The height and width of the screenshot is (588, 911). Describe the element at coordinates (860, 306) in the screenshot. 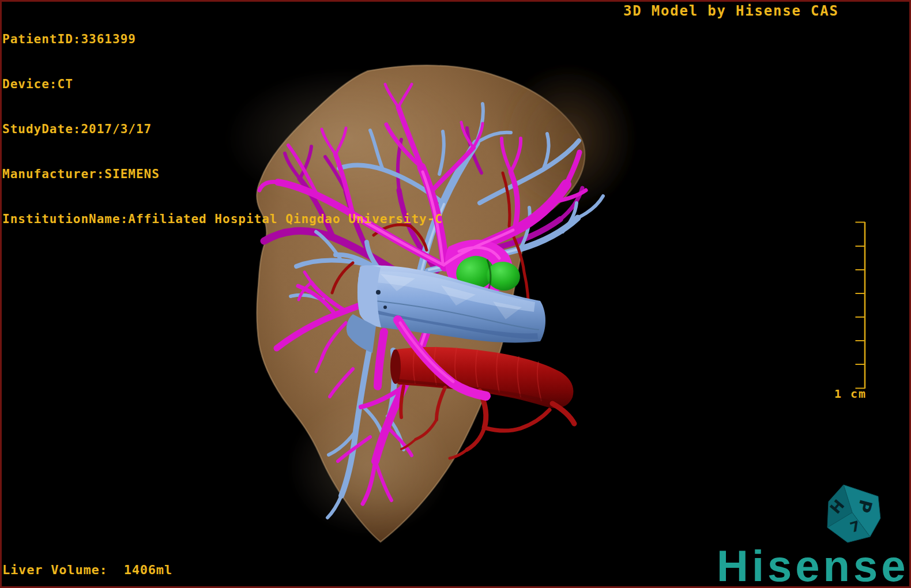

I see `scale-bar-ticks` at that location.